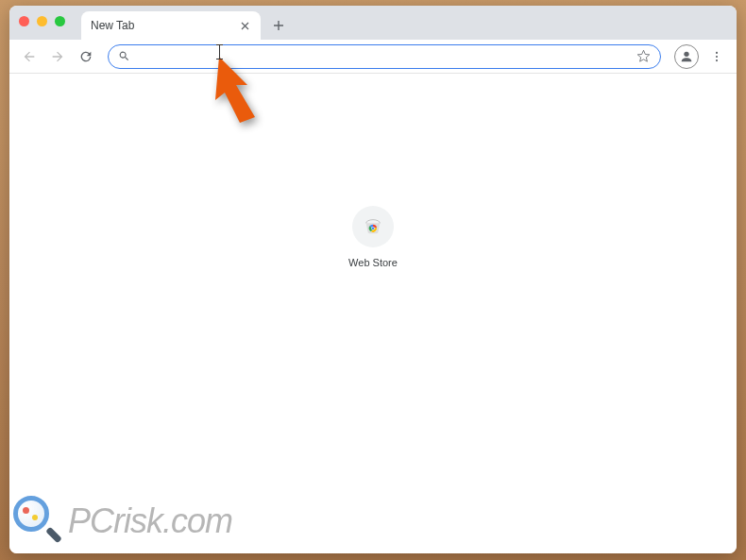 The height and width of the screenshot is (560, 746). Describe the element at coordinates (373, 227) in the screenshot. I see `shortcut-icon-circle` at that location.